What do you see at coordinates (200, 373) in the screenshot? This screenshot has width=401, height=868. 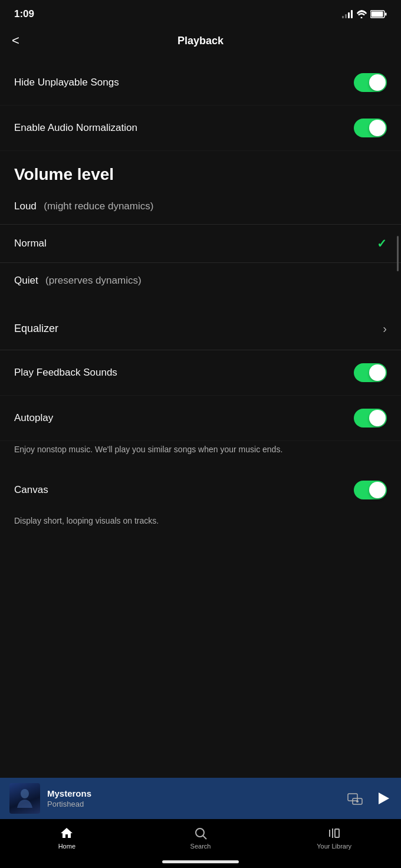 I see `play-feedback-row: Play Feedback Sounds` at bounding box center [200, 373].